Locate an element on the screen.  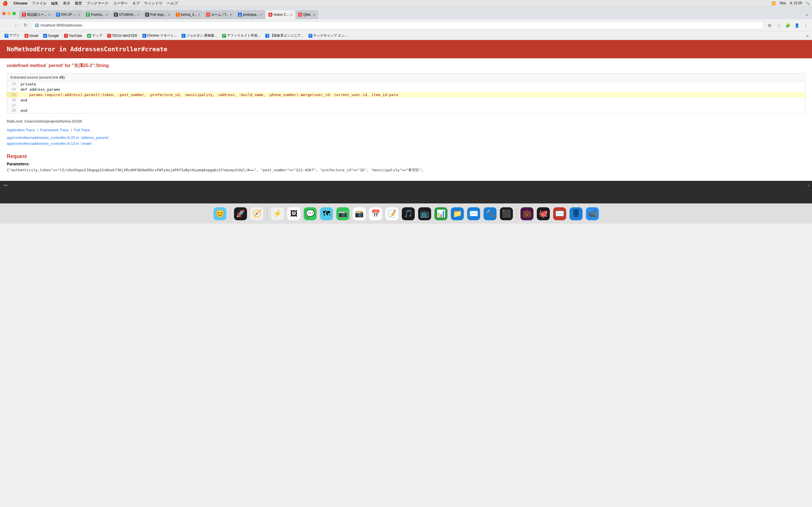
bookmark-bk2: G Gmail is located at coordinates (31, 36).